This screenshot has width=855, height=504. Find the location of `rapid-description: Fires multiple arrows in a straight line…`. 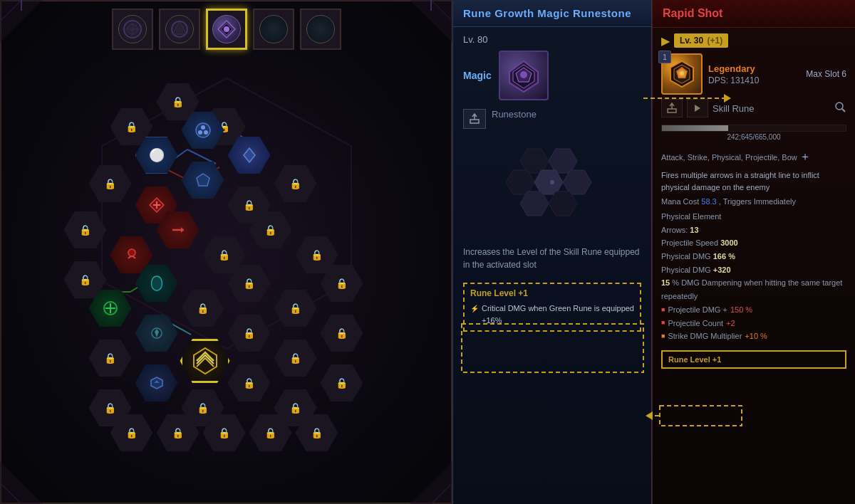

rapid-description: Fires multiple arrows in a straight line… is located at coordinates (754, 181).